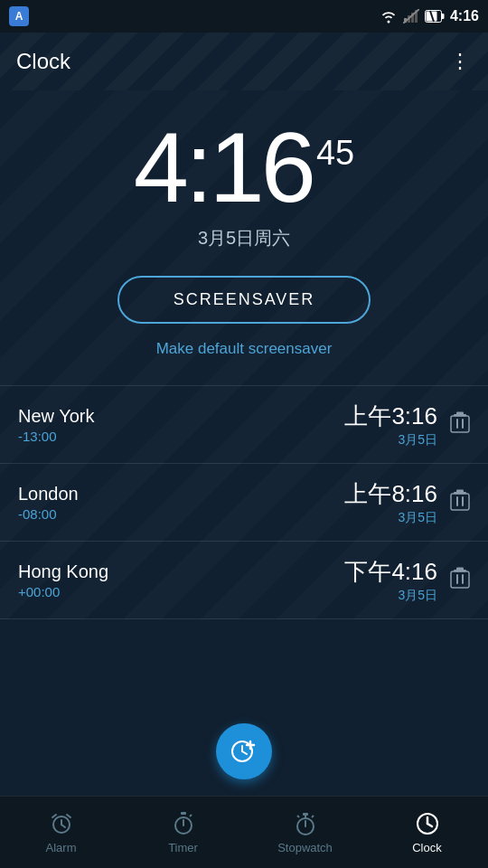  Describe the element at coordinates (427, 832) in the screenshot. I see `nav-item-clock: Clock` at that location.